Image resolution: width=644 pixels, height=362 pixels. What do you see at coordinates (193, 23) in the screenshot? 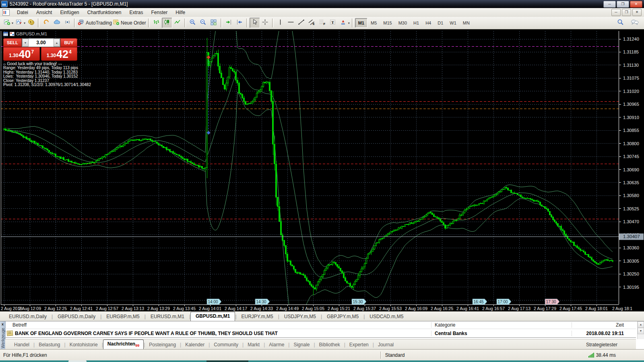
I see `zoom-in-button` at bounding box center [193, 23].